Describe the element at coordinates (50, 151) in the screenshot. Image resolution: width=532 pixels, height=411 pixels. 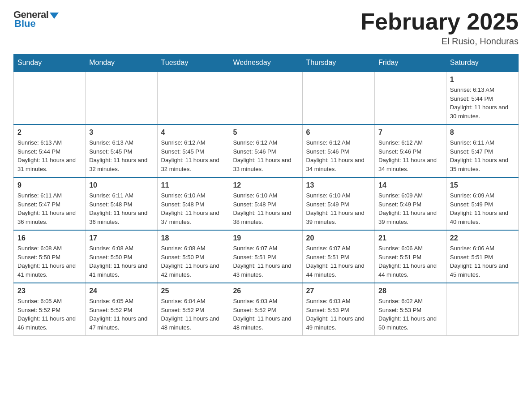
I see `calendar-cell: 2Sunrise: 6:13 AM Sunset: 5:44 PM Daylig…` at that location.